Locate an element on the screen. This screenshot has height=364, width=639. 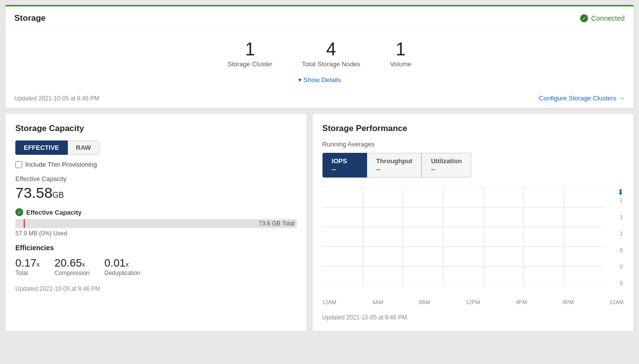
thin-provisioning-row: Include Thin Provisioning is located at coordinates (156, 164).